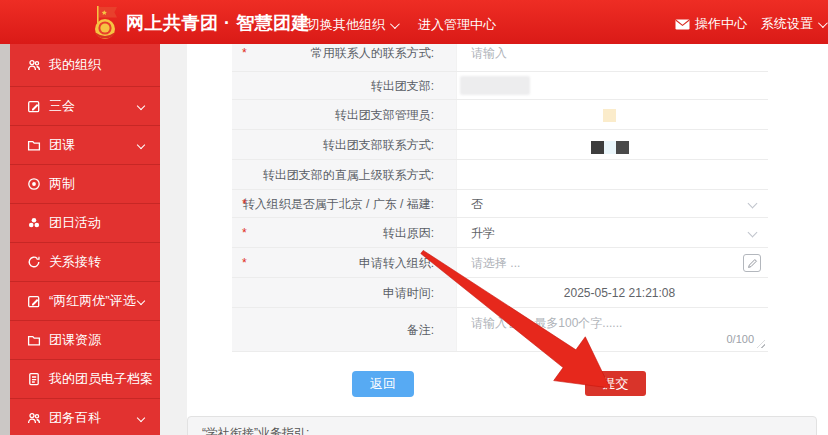  I want to click on row-target-organization: * 申请转入组织: 请选择 ..., so click(500, 263).